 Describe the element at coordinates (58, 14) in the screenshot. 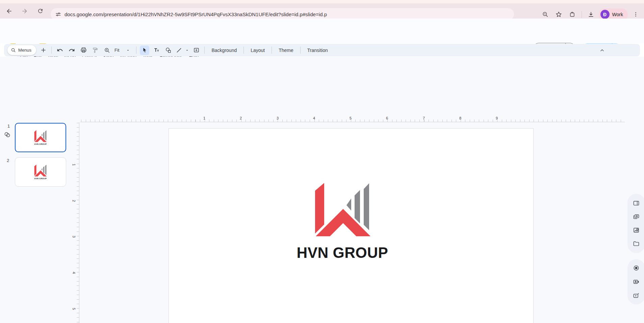

I see `site-info-icon` at that location.